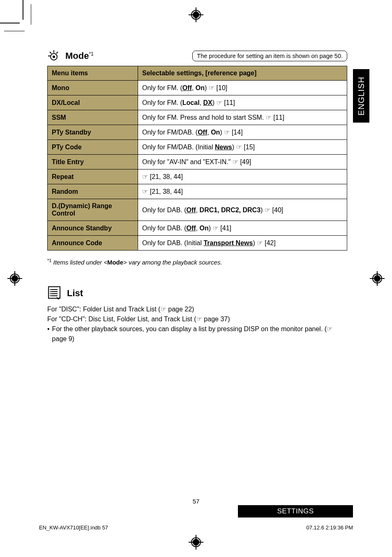 The height and width of the screenshot is (557, 392). What do you see at coordinates (197, 228) in the screenshot?
I see `table-row: Announce StandbyOnly for DAB. (Off, On) …` at bounding box center [197, 228].